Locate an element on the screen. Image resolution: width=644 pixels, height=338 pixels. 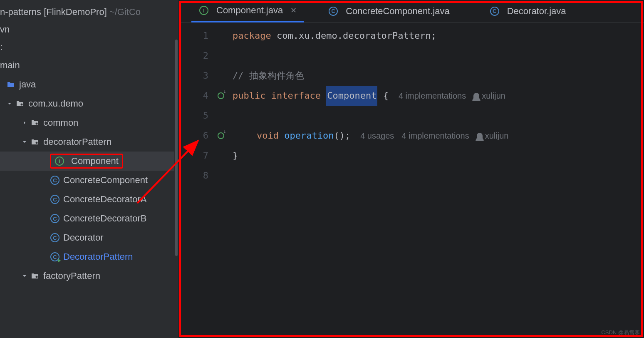
editor-tabs: I Component.java ✕ C ConcreteComponent.j… is located at coordinates (411, 11).